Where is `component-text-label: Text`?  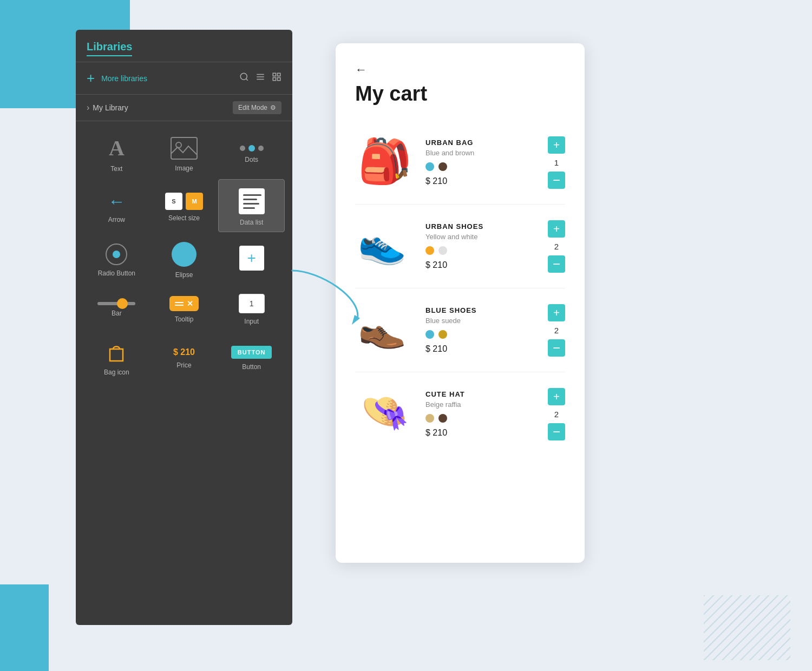 component-text-label: Text is located at coordinates (116, 169).